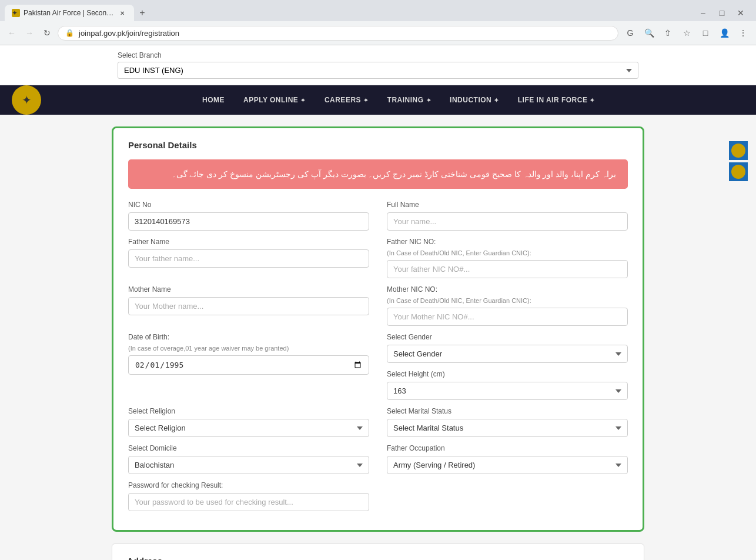  I want to click on address-bar-row: ← → ↻ 🔒 joinpaf.gov.pk/join/registration…, so click(378, 33).